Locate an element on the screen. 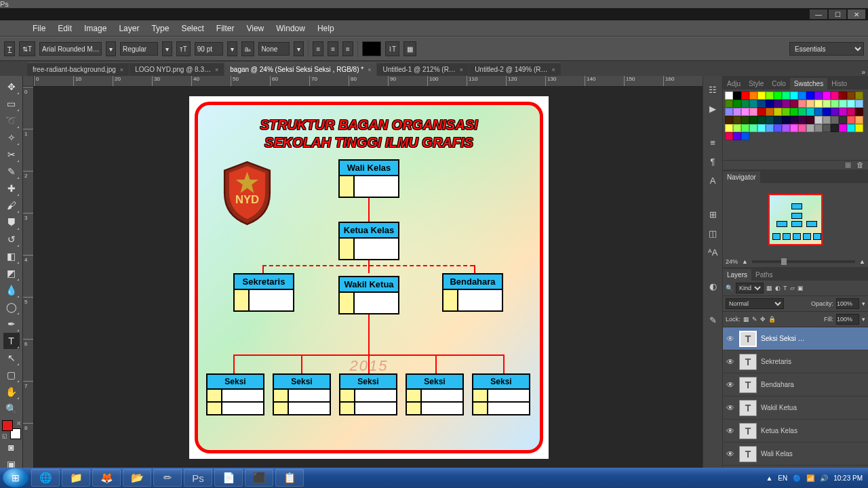  dodge-tool-icon: ◯ is located at coordinates (12, 307).